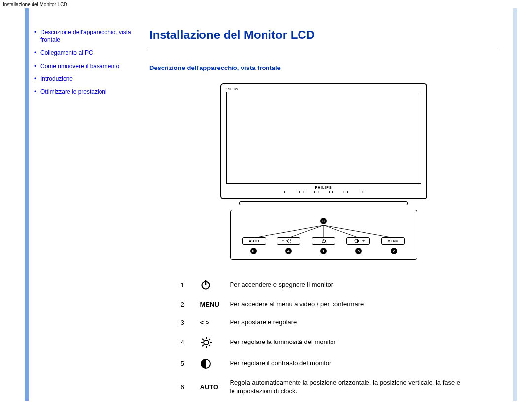  Describe the element at coordinates (393, 241) in the screenshot. I see `panel-btn-menu: MENU` at that location.